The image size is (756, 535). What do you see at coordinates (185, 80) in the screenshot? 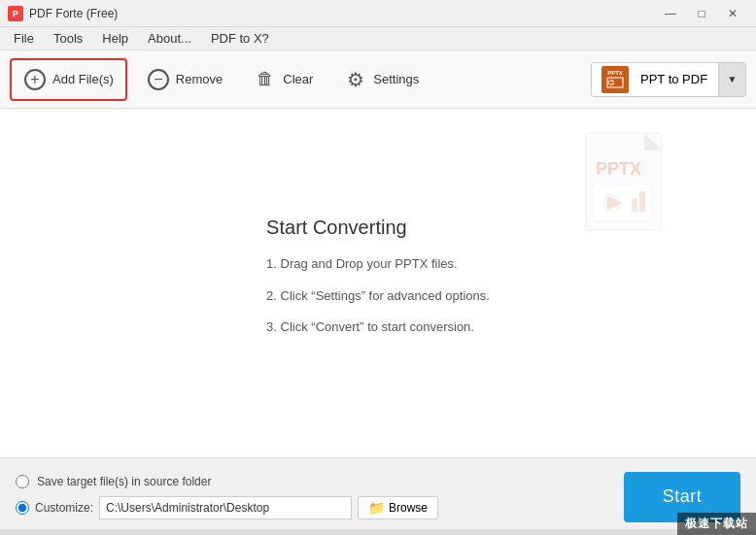
I see `remove-button: − Remove` at bounding box center [185, 80].